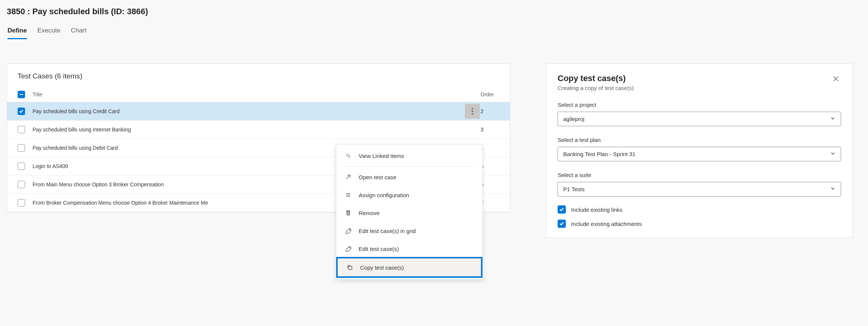 This screenshot has width=868, height=326. I want to click on menu-copy-test-cases: Copy test case(s), so click(409, 267).